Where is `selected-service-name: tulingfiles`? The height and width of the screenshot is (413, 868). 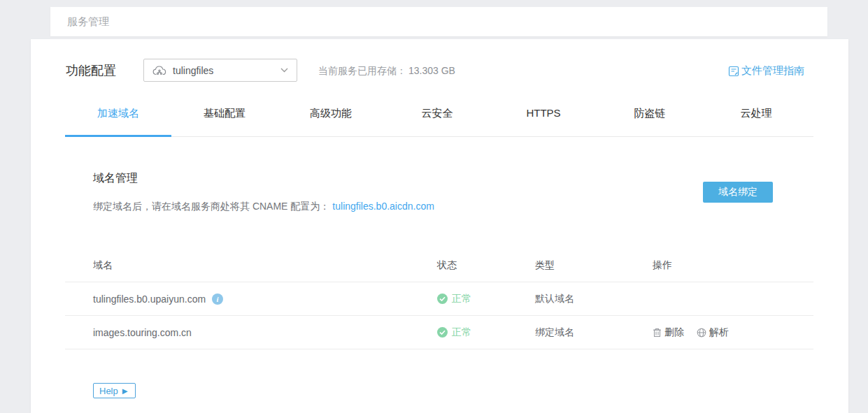 selected-service-name: tulingfiles is located at coordinates (193, 71).